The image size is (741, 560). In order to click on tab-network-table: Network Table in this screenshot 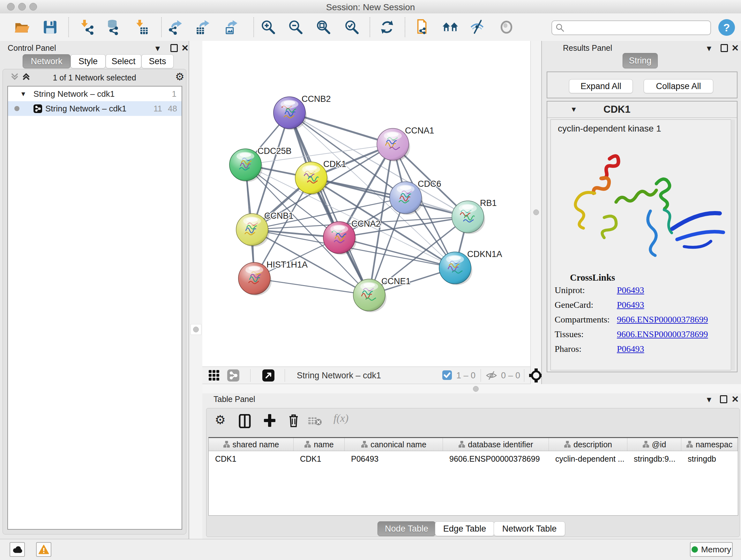, I will do `click(529, 529)`.